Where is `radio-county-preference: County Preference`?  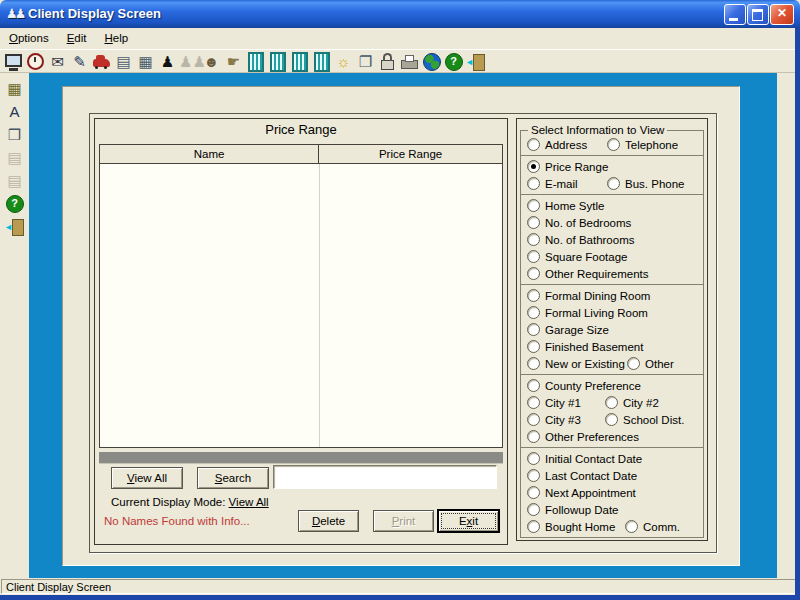
radio-county-preference: County Preference is located at coordinates (584, 386).